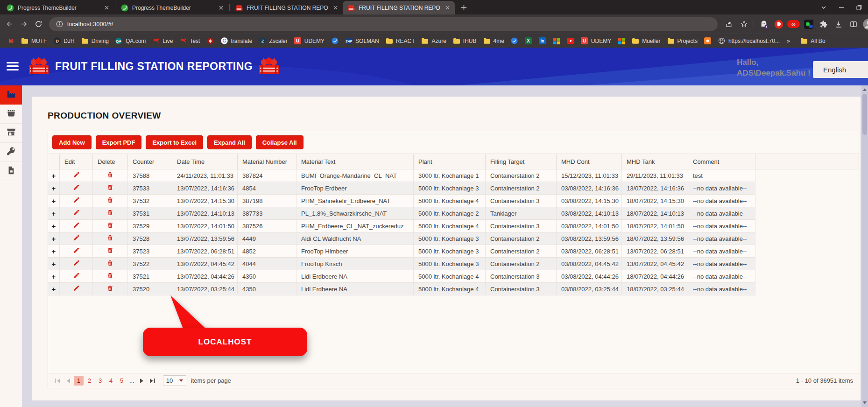 This screenshot has height=407, width=868. I want to click on bookmark-item: X, so click(529, 41).